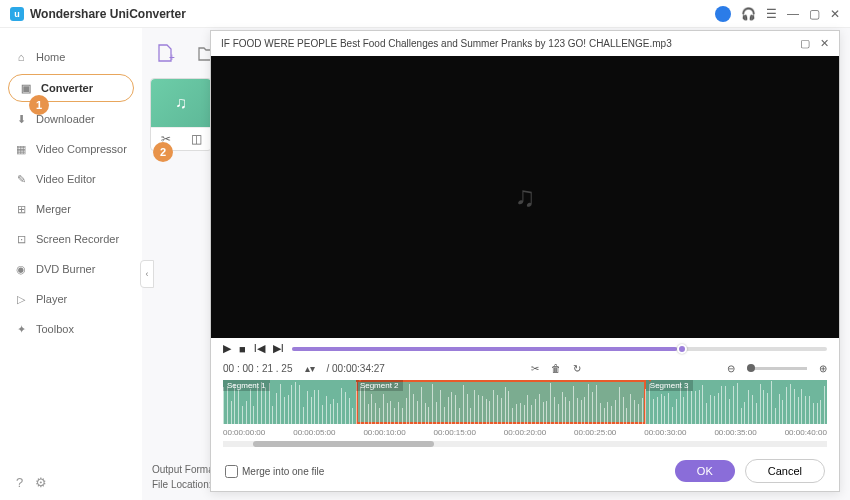 The width and height of the screenshot is (850, 500). I want to click on sidebar-item-label: Converter, so click(67, 88).